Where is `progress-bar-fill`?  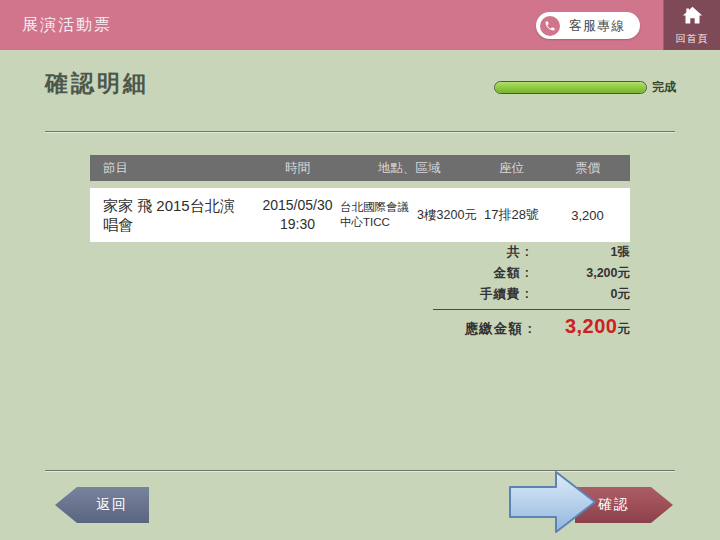
progress-bar-fill is located at coordinates (570, 88).